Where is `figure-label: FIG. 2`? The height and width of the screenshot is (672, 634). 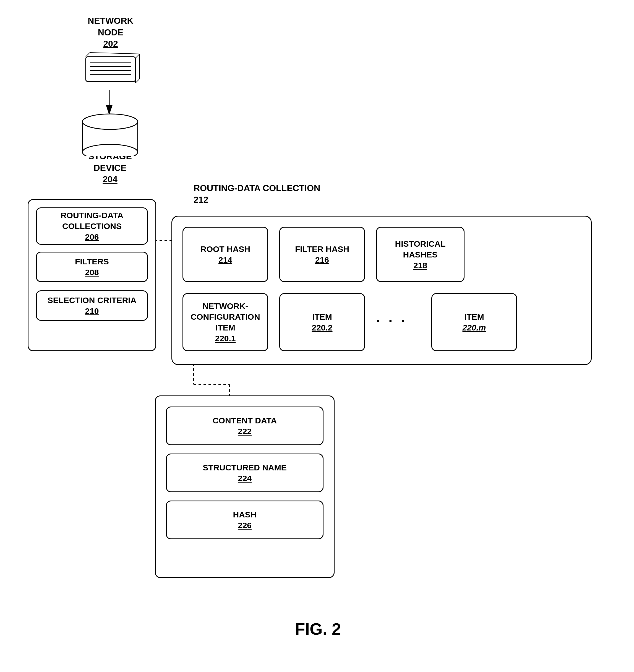 figure-label: FIG. 2 is located at coordinates (318, 629).